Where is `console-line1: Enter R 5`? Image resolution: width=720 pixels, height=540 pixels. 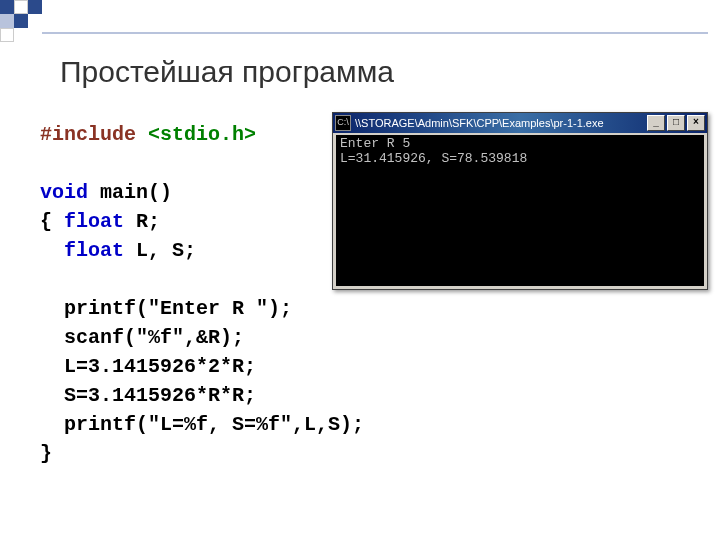
console-line1: Enter R 5 is located at coordinates (375, 144).